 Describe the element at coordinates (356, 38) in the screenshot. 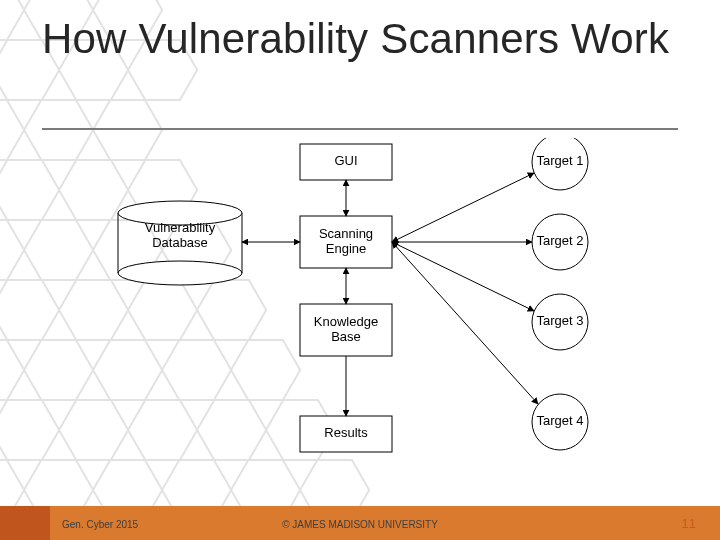

I see `slide-title: How Vulnerability Scanners Work` at that location.